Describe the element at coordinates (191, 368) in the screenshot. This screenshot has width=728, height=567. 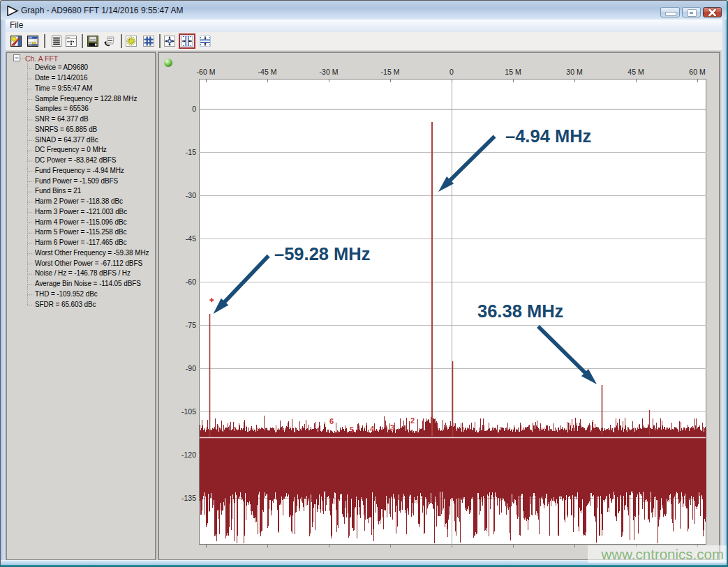
I see `svg-text: -90` at that location.